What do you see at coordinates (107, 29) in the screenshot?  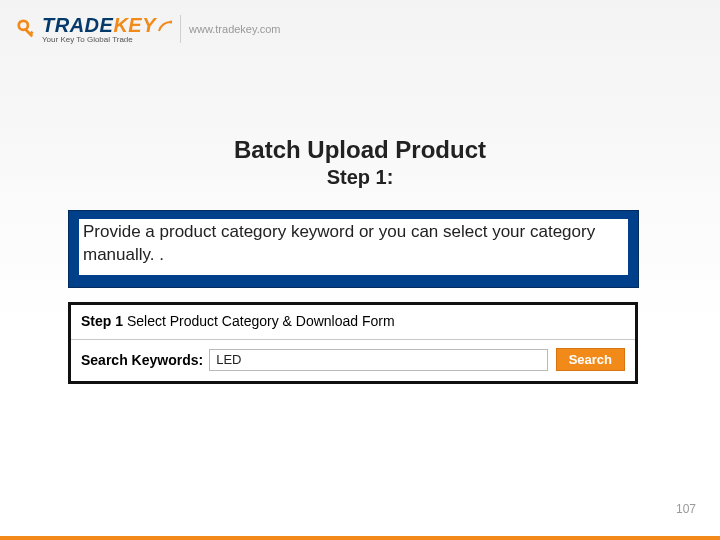 I see `brand-wordmark: TRADEKEY Your Key To Global Trade` at bounding box center [107, 29].